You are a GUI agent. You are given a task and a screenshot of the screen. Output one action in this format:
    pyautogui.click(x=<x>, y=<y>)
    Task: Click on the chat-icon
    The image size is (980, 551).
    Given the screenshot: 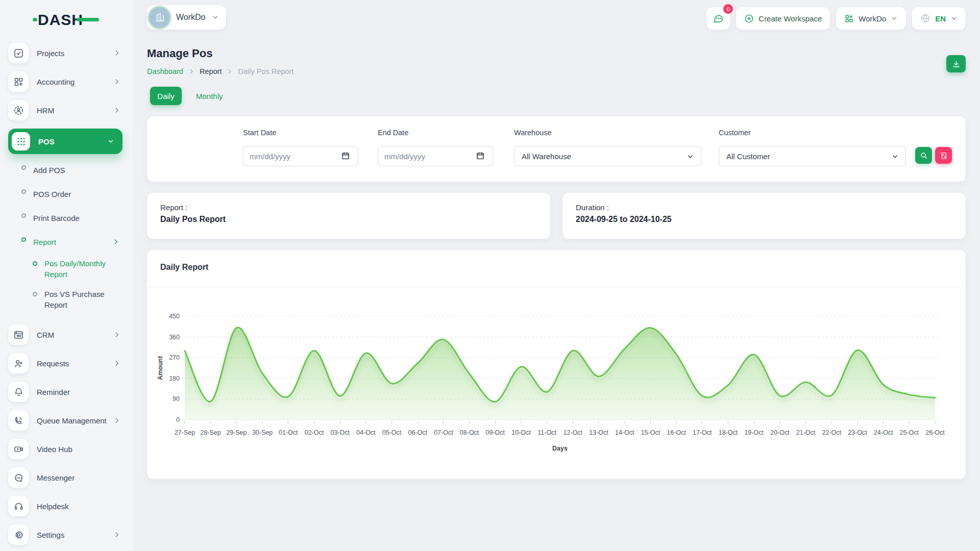 What is the action you would take?
    pyautogui.click(x=719, y=18)
    